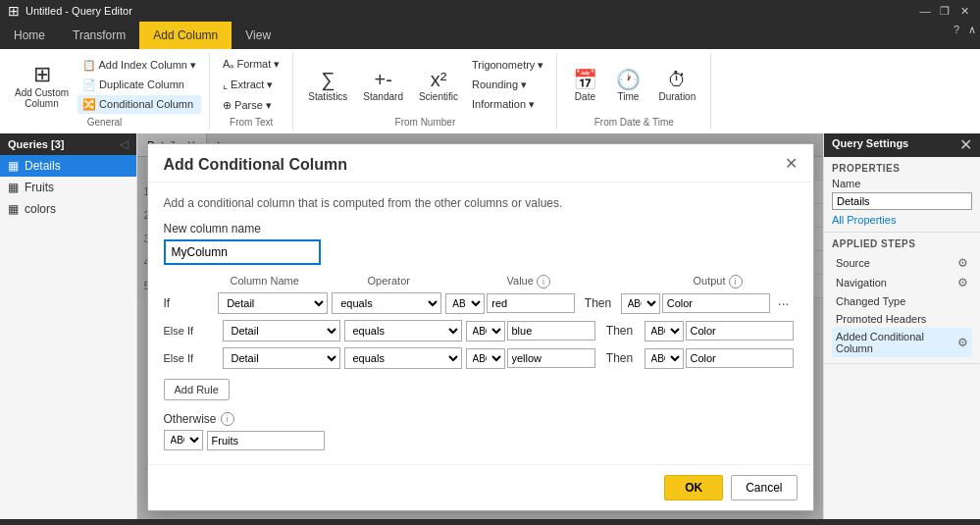 The image size is (980, 525). Describe the element at coordinates (69, 144) in the screenshot. I see `sidebar-header: Queries [3] ◁` at that location.